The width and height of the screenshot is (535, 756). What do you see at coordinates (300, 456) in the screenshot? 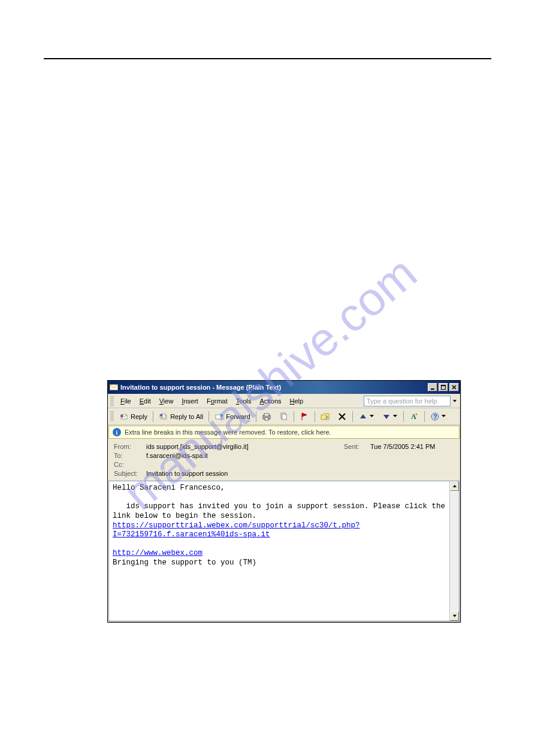
I see `to-value: f.saraceni@ids-spa.it` at bounding box center [300, 456].